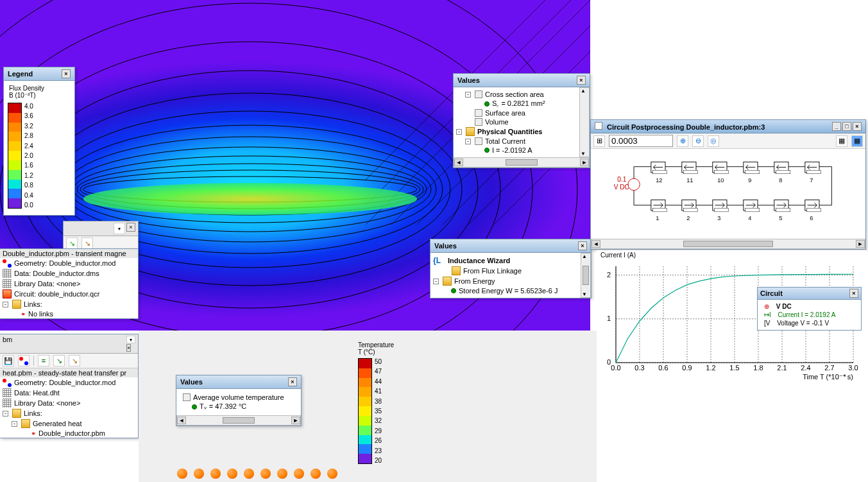  What do you see at coordinates (475, 281) in the screenshot?
I see `from-energy-label: From Energy` at bounding box center [475, 281].